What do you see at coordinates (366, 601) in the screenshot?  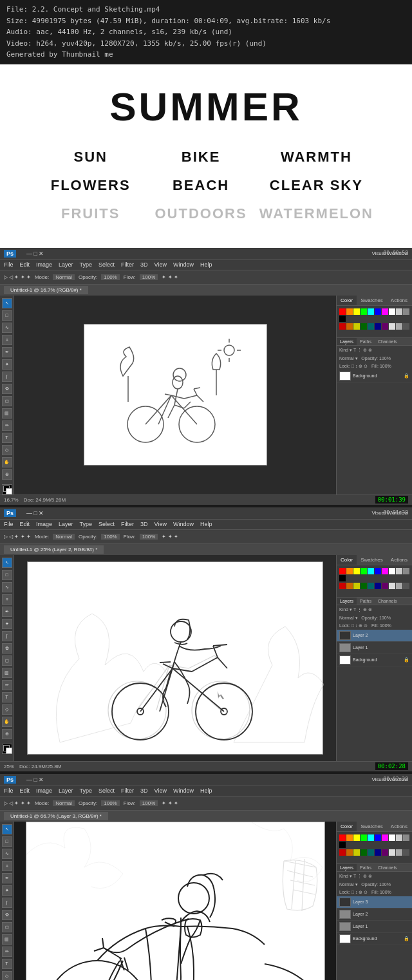 I see `layers-tab-paths-2: Paths` at bounding box center [366, 601].